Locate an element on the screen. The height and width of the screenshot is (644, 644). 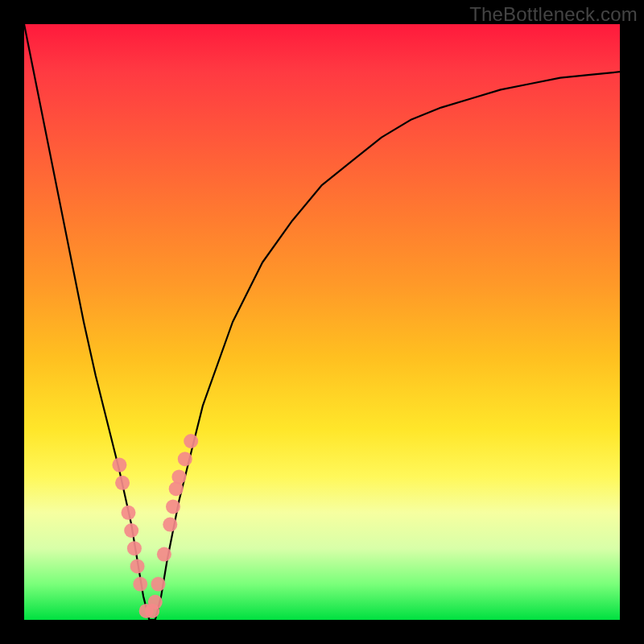
watermark-text: TheBottleneck.com is located at coordinates (554, 14).